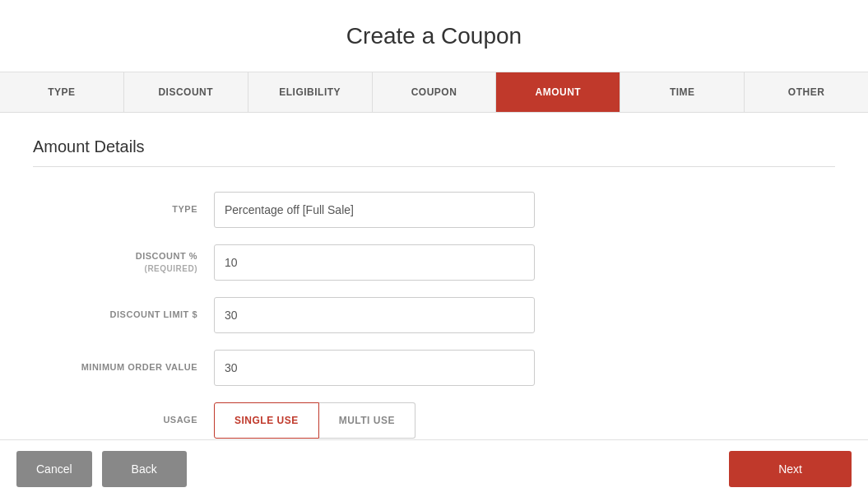 The height and width of the screenshot is (497, 868). I want to click on discount-limit-input, so click(374, 315).